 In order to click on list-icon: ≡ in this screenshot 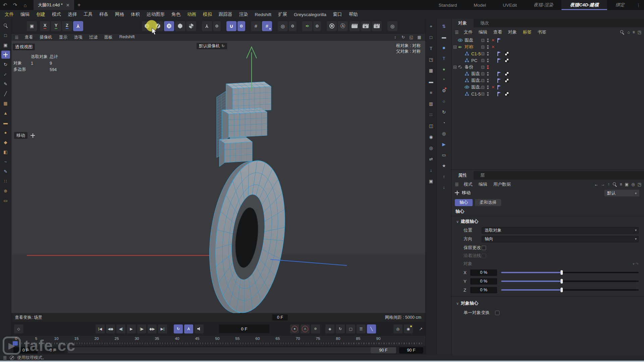, I will do `click(431, 93)`.